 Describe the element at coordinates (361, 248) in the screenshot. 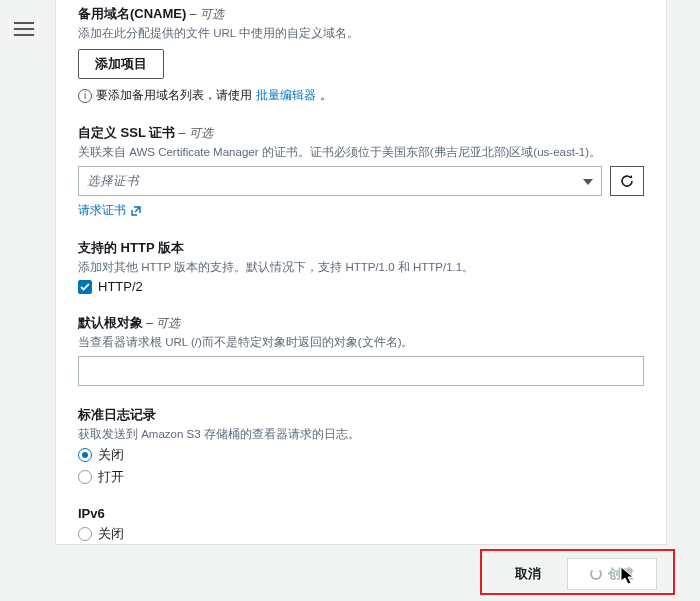

I see `http-title: 支持的 HTTP 版本` at that location.